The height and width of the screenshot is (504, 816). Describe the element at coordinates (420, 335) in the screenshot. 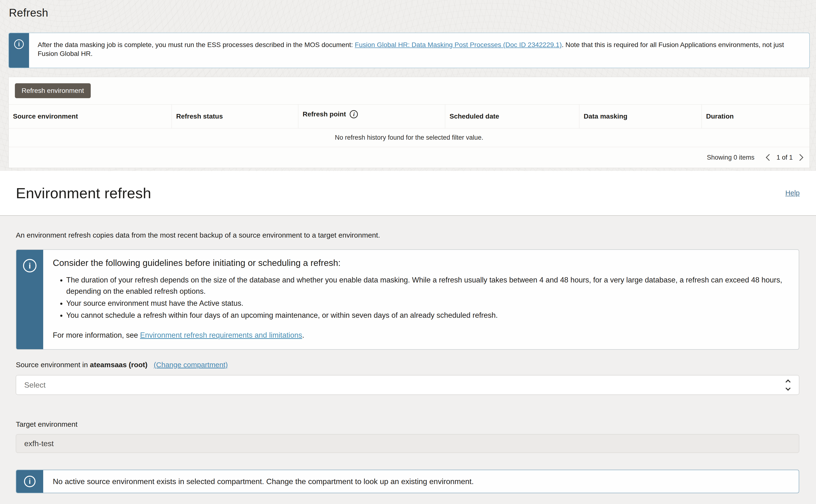

I see `more-info-line: For more information, see Environment re…` at that location.